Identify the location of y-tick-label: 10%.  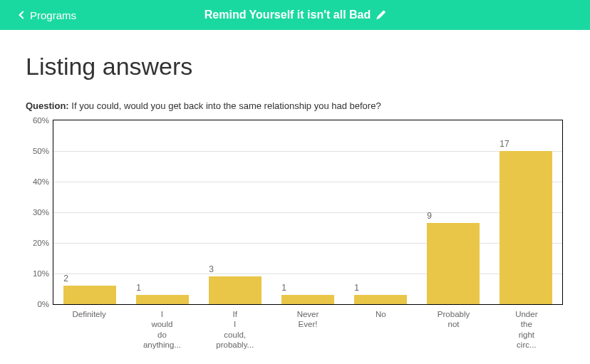
(37, 274).